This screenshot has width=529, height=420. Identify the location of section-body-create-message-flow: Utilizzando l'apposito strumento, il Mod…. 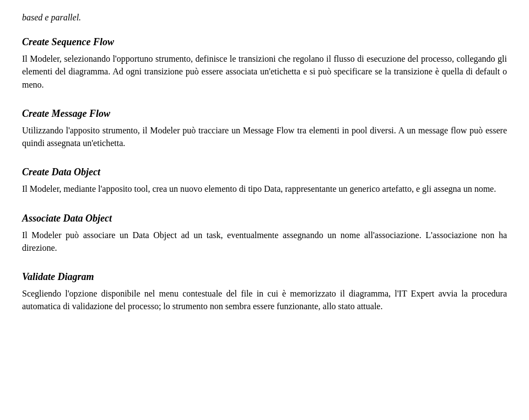
(264, 137).